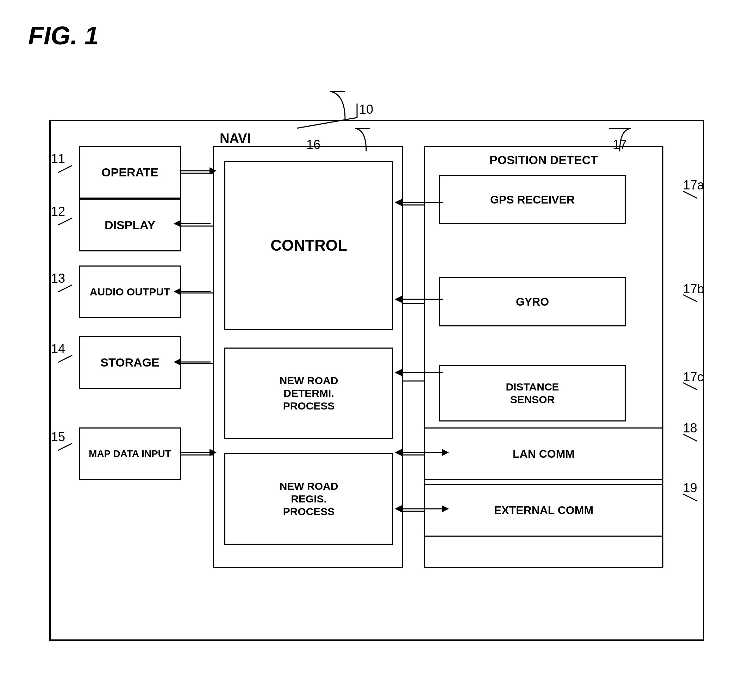 This screenshot has width=756, height=700. I want to click on ref13-tick, so click(65, 288).